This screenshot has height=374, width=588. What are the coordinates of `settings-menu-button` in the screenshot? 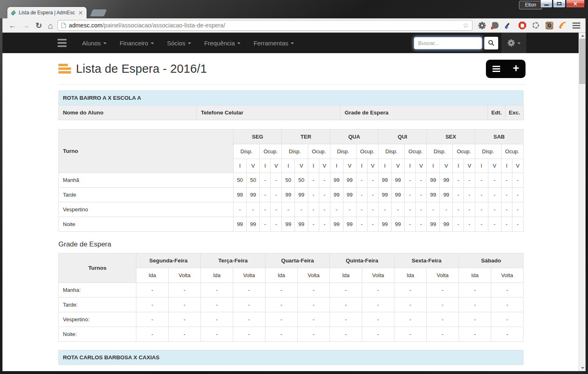 It's located at (514, 43).